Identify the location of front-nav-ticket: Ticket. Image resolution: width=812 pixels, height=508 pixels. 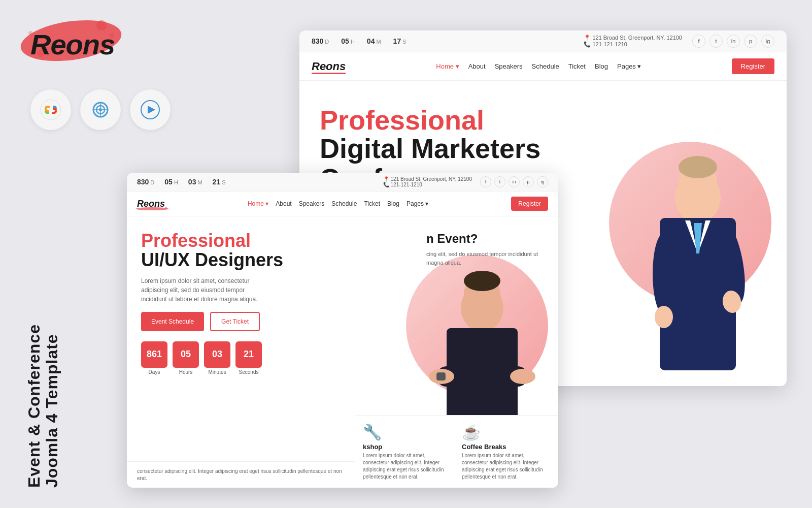
(372, 204).